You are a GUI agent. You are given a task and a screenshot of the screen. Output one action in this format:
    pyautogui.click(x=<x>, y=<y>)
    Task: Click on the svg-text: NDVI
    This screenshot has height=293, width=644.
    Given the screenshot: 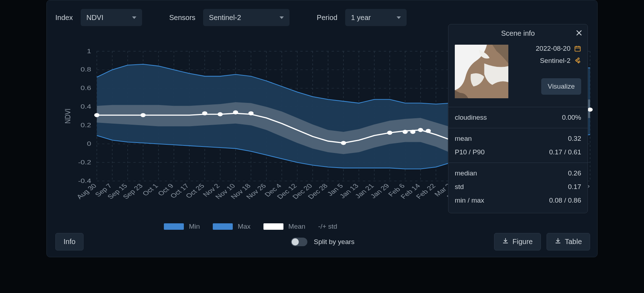 What is the action you would take?
    pyautogui.click(x=68, y=116)
    